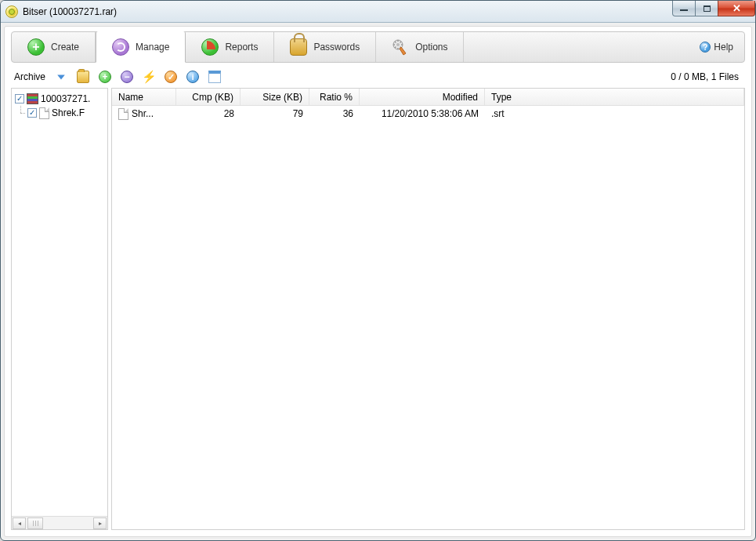 The height and width of the screenshot is (541, 756). What do you see at coordinates (53, 47) in the screenshot?
I see `tab-create: Create` at bounding box center [53, 47].